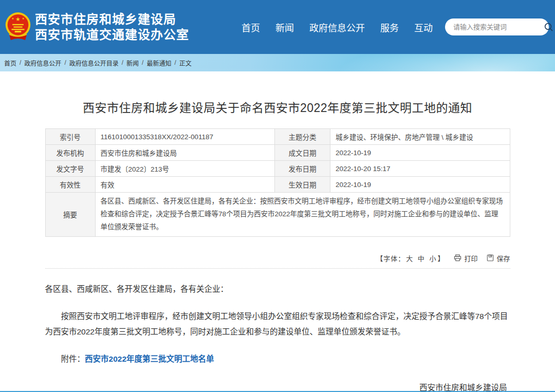 The image size is (555, 392). What do you see at coordinates (112, 20) in the screenshot?
I see `site-title-line1: 西安市住房和城乡建设局` at bounding box center [112, 20].